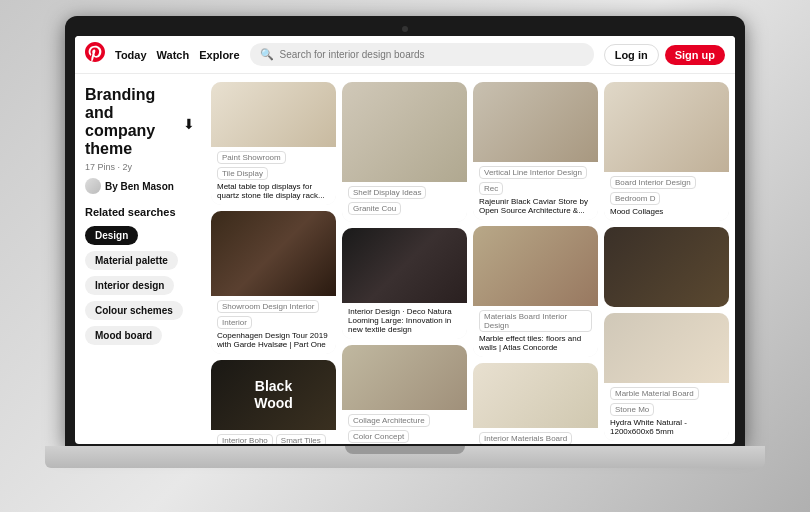  What do you see at coordinates (274, 402) in the screenshot?
I see `pin-card: BlackWood Interior BohoSmart Tiles Quest…` at bounding box center [274, 402].